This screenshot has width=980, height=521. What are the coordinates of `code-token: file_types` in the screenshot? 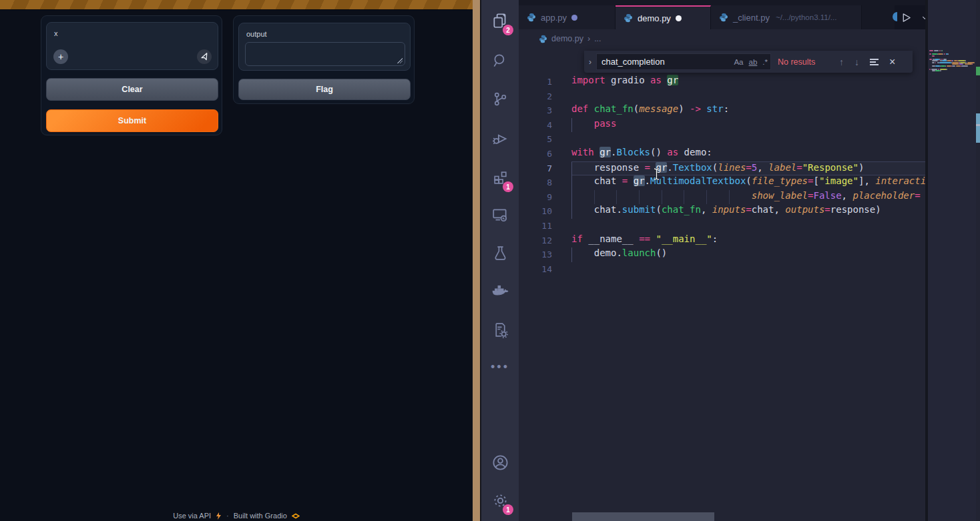 It's located at (780, 181).